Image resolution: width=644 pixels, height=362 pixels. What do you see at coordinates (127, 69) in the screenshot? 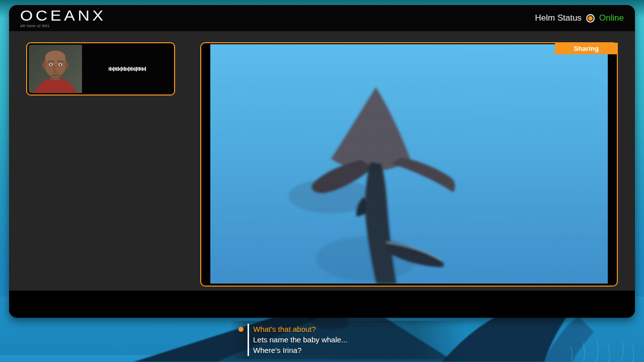
I see `audio-waveform-icon` at bounding box center [127, 69].